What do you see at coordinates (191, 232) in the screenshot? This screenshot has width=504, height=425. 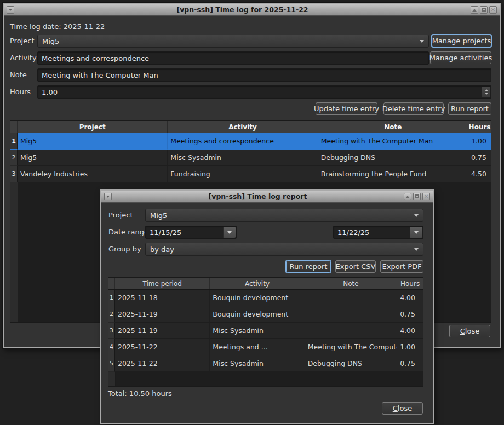 I see `date-from-picker: 11/15/25` at bounding box center [191, 232].